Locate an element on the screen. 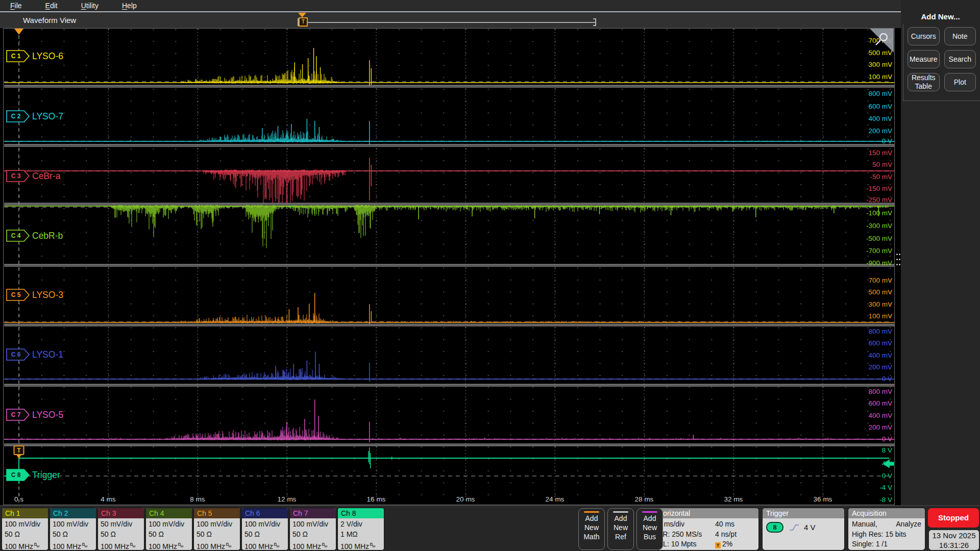  scale-label: -900 mV is located at coordinates (879, 263).